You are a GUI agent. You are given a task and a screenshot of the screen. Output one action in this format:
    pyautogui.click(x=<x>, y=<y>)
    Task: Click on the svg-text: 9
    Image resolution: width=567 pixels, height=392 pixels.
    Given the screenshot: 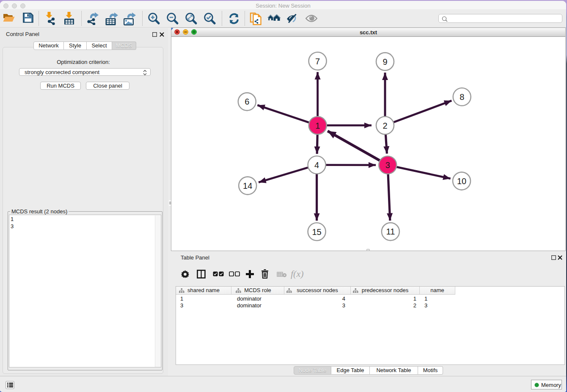 What is the action you would take?
    pyautogui.click(x=385, y=62)
    